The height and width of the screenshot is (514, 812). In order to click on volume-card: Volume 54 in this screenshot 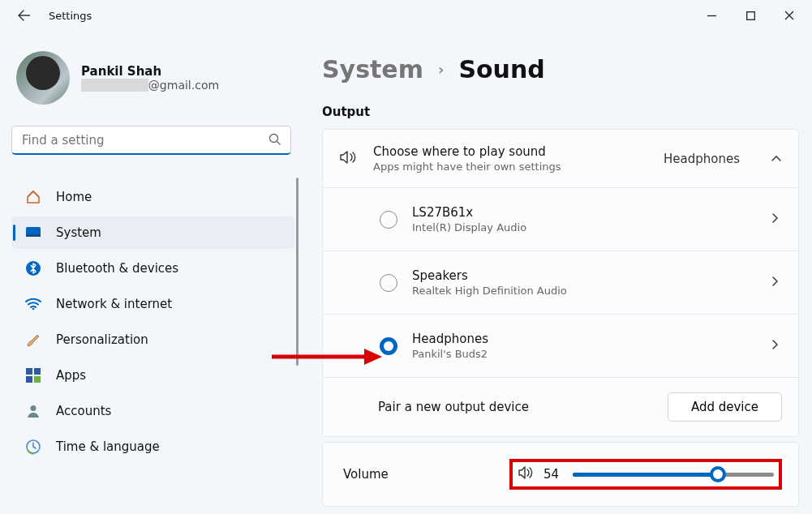, I will do `click(561, 474)`.